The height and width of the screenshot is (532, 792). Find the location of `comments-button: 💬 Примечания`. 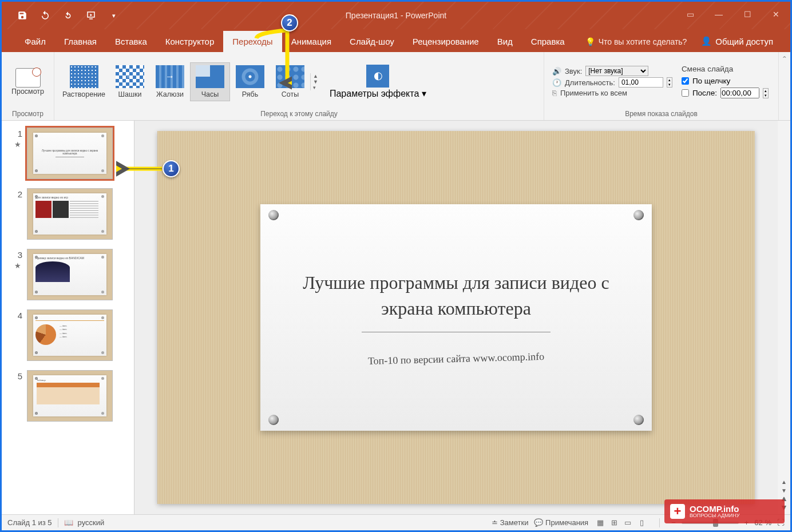

comments-button: 💬 Примечания is located at coordinates (561, 523).